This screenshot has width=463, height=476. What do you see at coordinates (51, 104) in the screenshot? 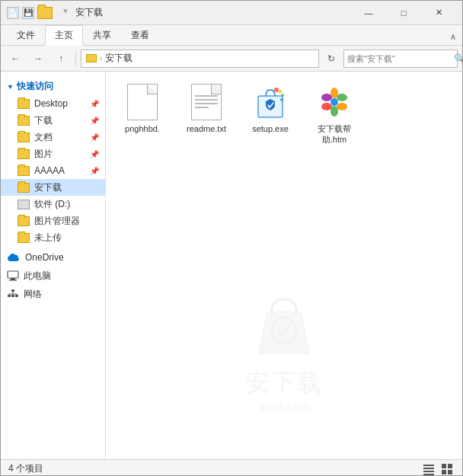
I see `sidebar-item-label: Desktop` at bounding box center [51, 104].